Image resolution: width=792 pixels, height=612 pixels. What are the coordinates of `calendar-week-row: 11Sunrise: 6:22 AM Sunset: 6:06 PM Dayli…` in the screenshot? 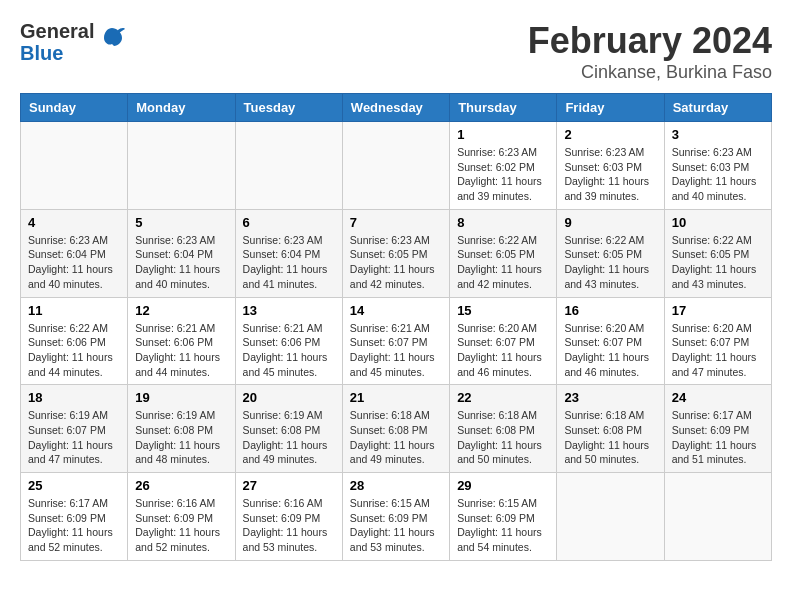 It's located at (396, 341).